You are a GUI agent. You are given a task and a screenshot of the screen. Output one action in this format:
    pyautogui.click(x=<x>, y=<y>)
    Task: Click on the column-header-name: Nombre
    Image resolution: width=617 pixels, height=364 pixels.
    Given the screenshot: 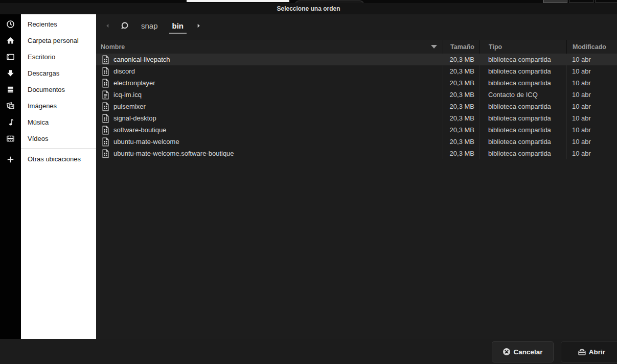 What is the action you would take?
    pyautogui.click(x=269, y=47)
    